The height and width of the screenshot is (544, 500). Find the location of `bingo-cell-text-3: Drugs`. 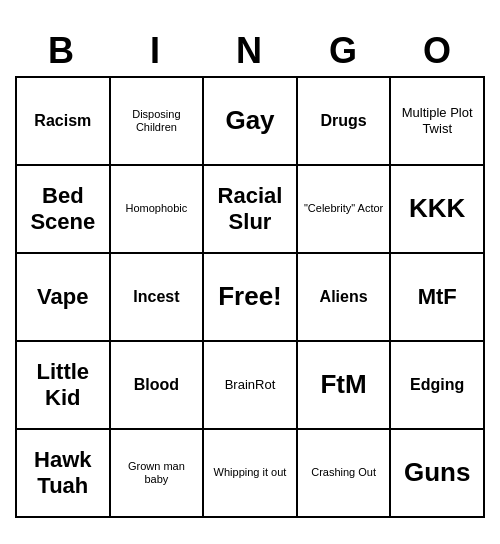

bingo-cell-text-3: Drugs is located at coordinates (343, 120).